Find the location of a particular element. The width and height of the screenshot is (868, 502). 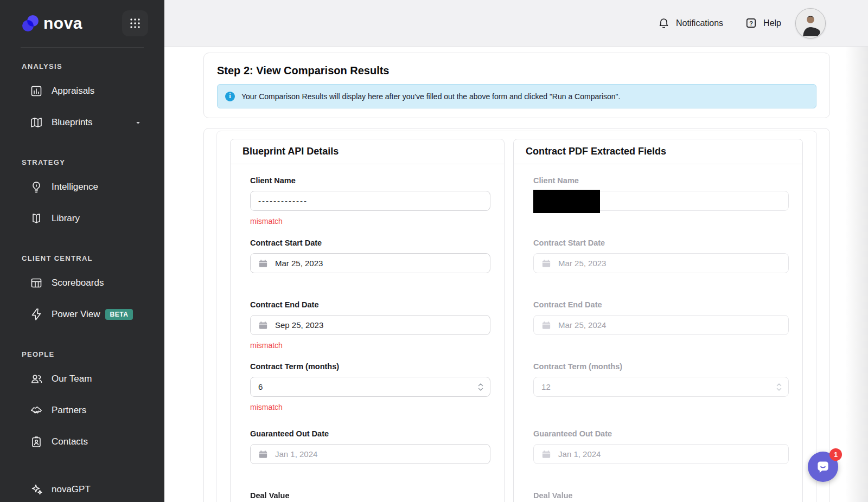

field-label: Client Name is located at coordinates (661, 181).